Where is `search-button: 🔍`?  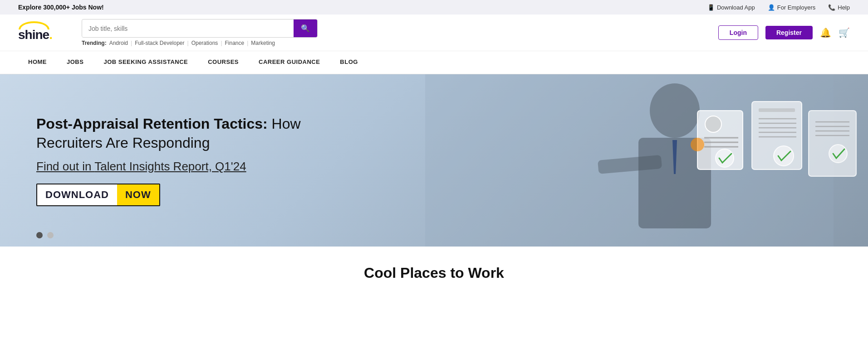 search-button: 🔍 is located at coordinates (305, 28).